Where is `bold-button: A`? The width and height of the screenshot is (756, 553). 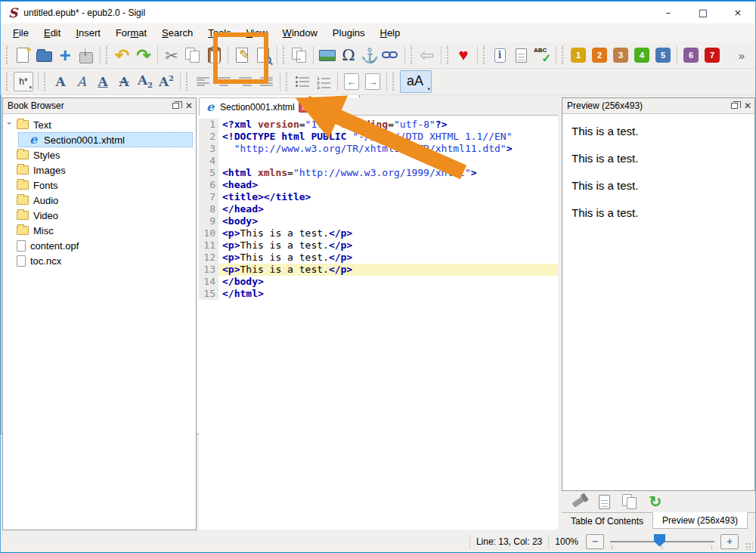 bold-button: A is located at coordinates (60, 82).